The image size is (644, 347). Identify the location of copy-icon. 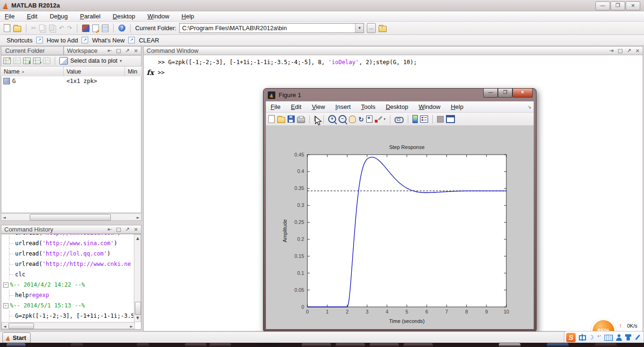
(41, 27).